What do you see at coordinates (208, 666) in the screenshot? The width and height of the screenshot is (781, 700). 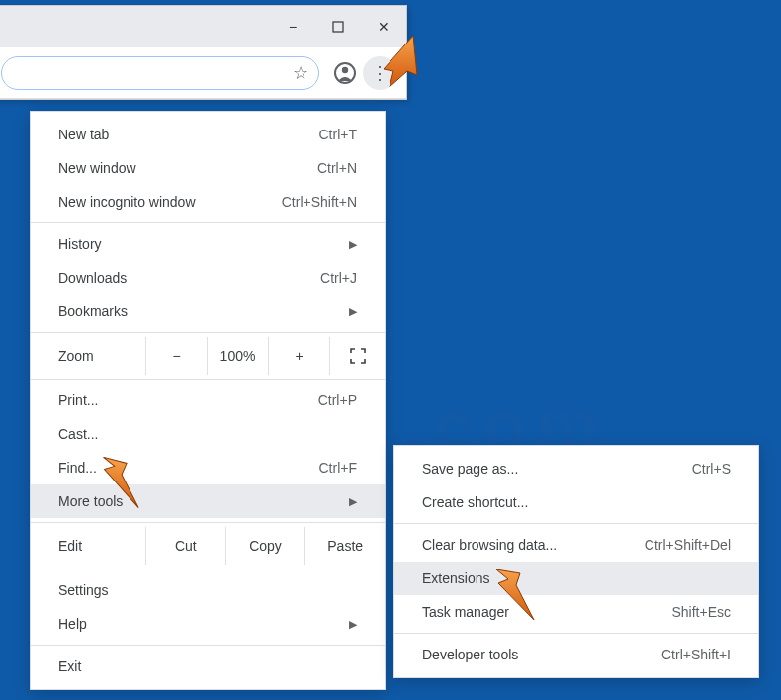 I see `menu-exit: Exit` at bounding box center [208, 666].